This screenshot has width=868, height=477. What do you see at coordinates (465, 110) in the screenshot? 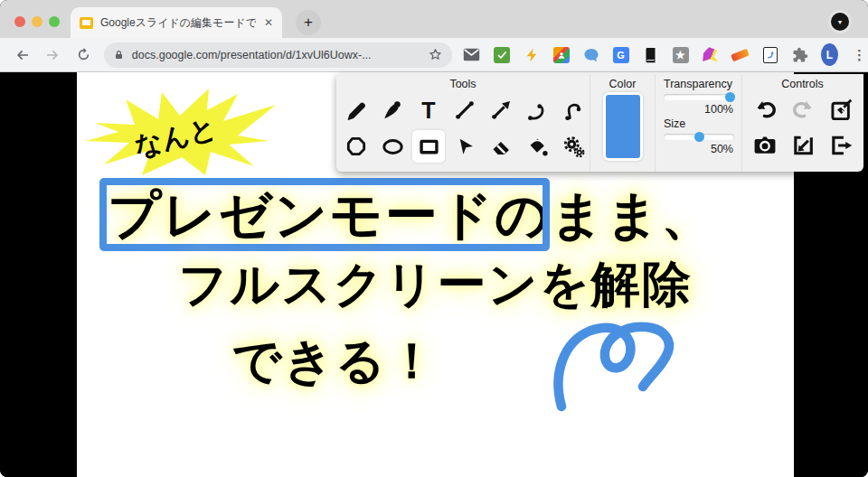
I see `line-tool-button` at bounding box center [465, 110].